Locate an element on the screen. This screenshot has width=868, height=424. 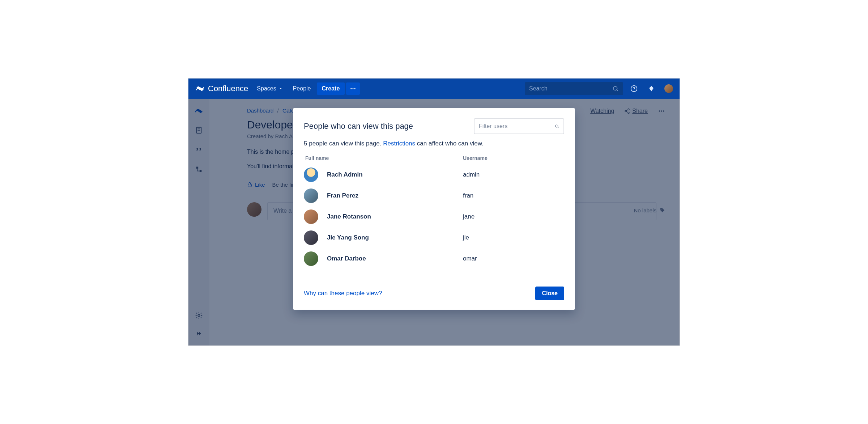
nav-more-button is located at coordinates (353, 89).